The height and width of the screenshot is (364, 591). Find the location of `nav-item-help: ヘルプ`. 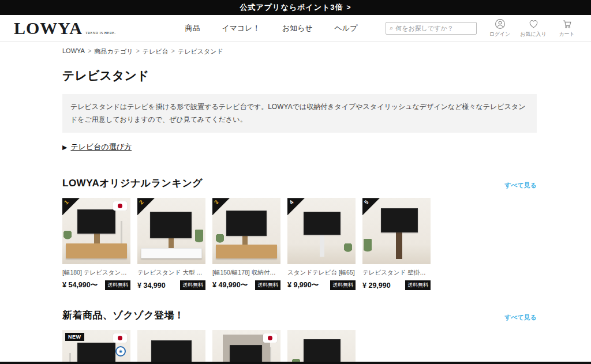

nav-item-help: ヘルプ is located at coordinates (346, 28).